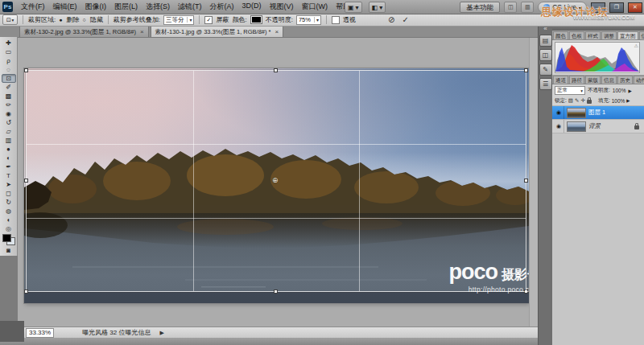 The height and width of the screenshot is (345, 644). I want to click on crop-handle-top-center, so click(275, 71).